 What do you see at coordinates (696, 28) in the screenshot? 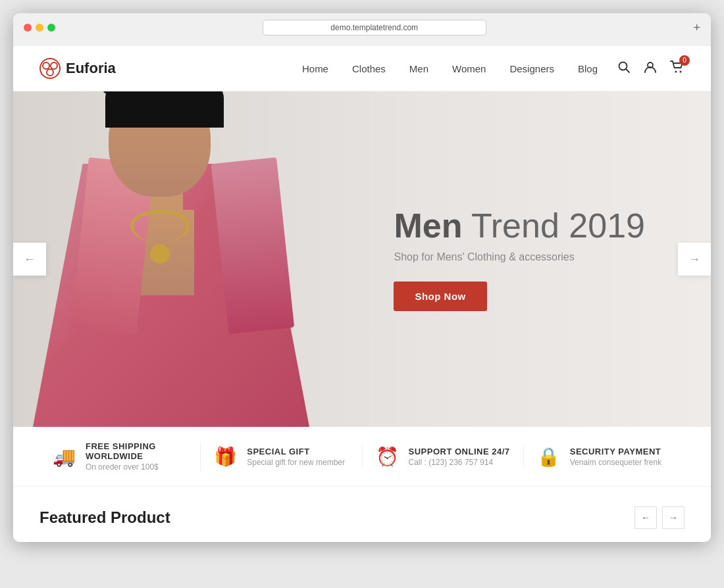
I see `new-tab-button: +` at bounding box center [696, 28].